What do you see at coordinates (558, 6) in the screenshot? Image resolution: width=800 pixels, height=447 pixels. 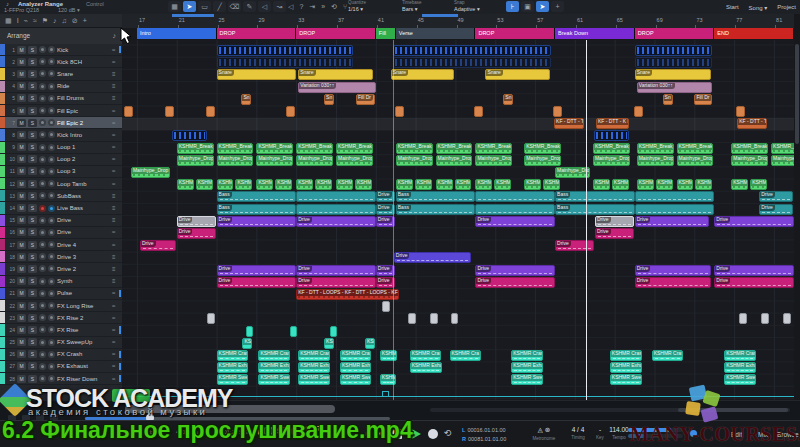 I see `add-track-icon: +` at bounding box center [558, 6].